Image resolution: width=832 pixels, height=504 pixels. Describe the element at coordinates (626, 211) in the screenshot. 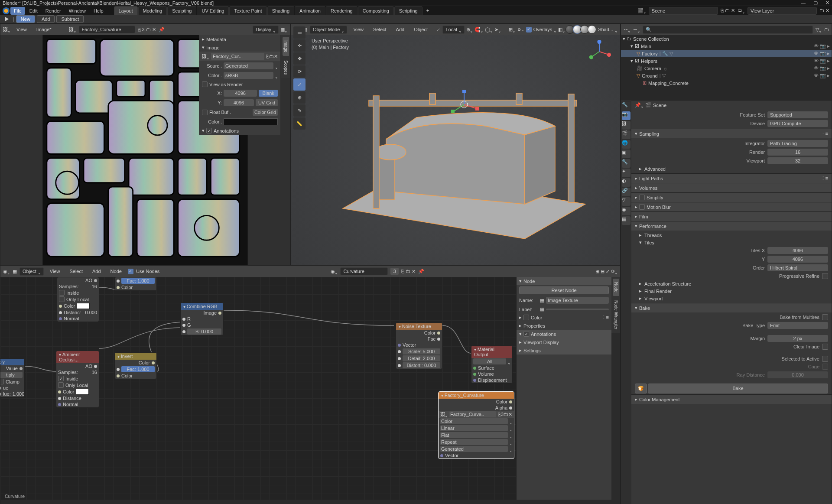

I see `ptab-material: ◉` at that location.